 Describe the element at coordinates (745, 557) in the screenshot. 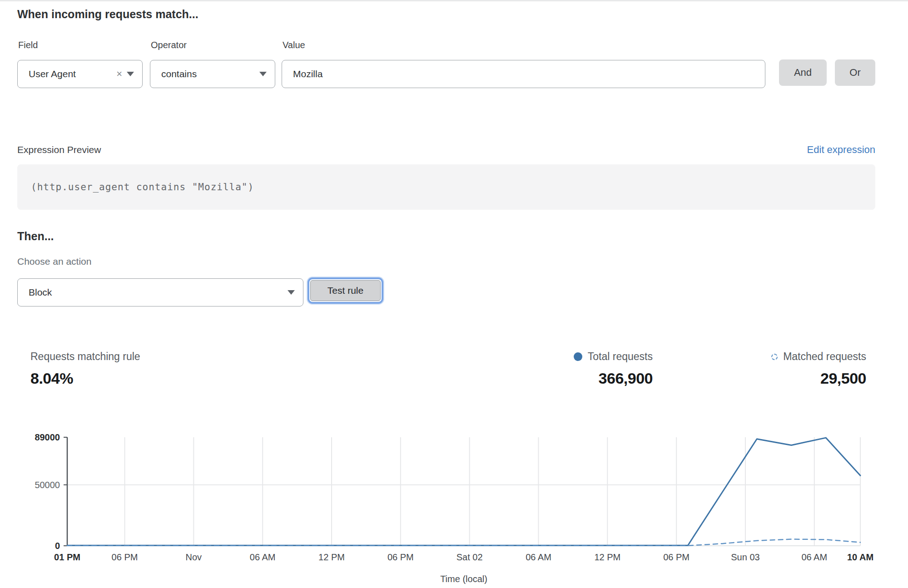

I see `svg-text: Sun 03` at that location.